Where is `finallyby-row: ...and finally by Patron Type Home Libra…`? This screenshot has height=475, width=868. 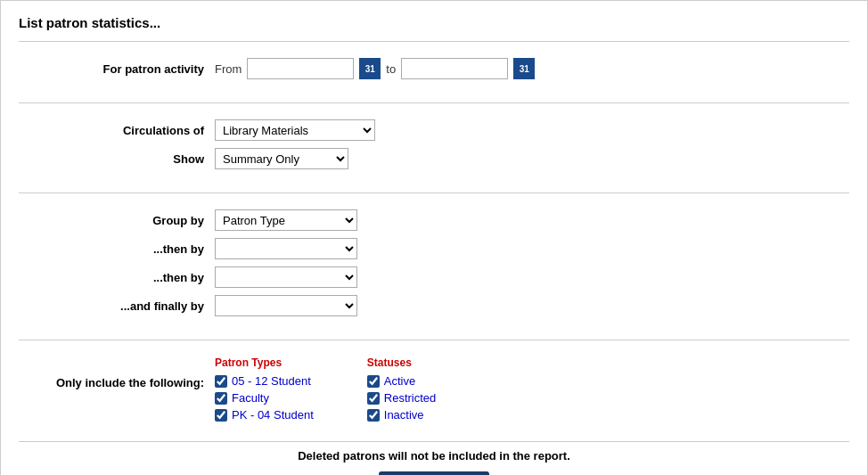 finallyby-row: ...and finally by Patron Type Home Libra… is located at coordinates (434, 306).